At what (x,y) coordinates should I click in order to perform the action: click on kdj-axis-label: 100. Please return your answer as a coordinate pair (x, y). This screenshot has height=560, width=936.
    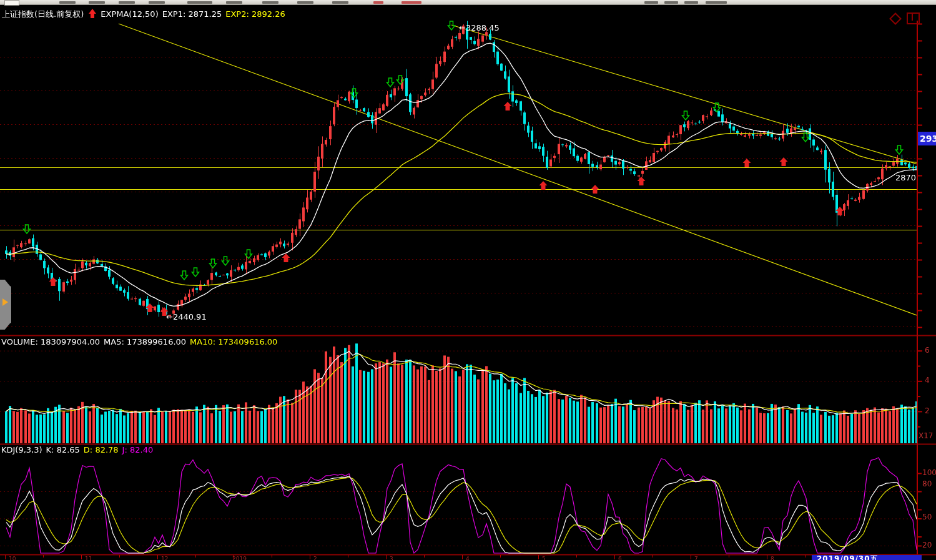
    Looking at the image, I should click on (929, 473).